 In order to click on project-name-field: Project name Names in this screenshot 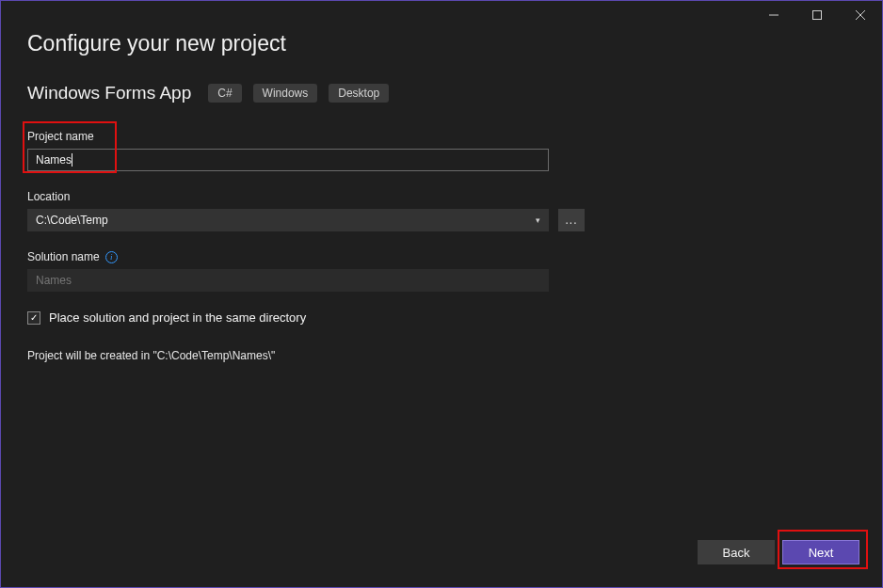, I will do `click(442, 151)`.